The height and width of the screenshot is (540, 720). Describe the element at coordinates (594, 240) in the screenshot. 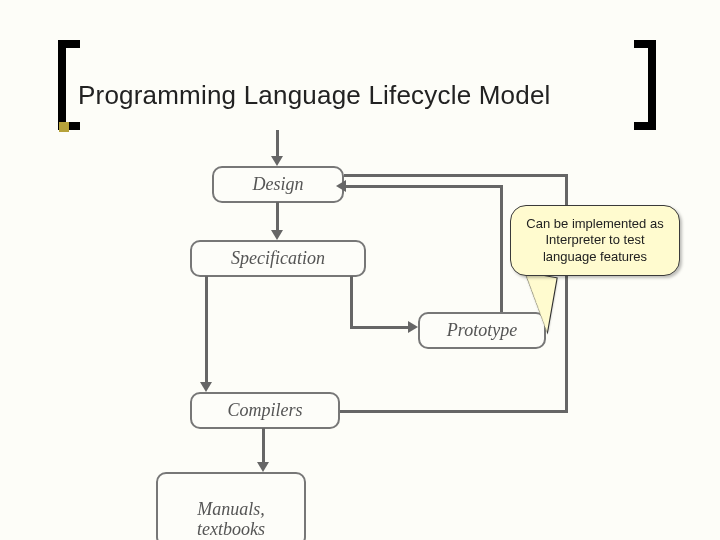

I see `callout-text: Can be implemented as Interpreter to tes…` at that location.